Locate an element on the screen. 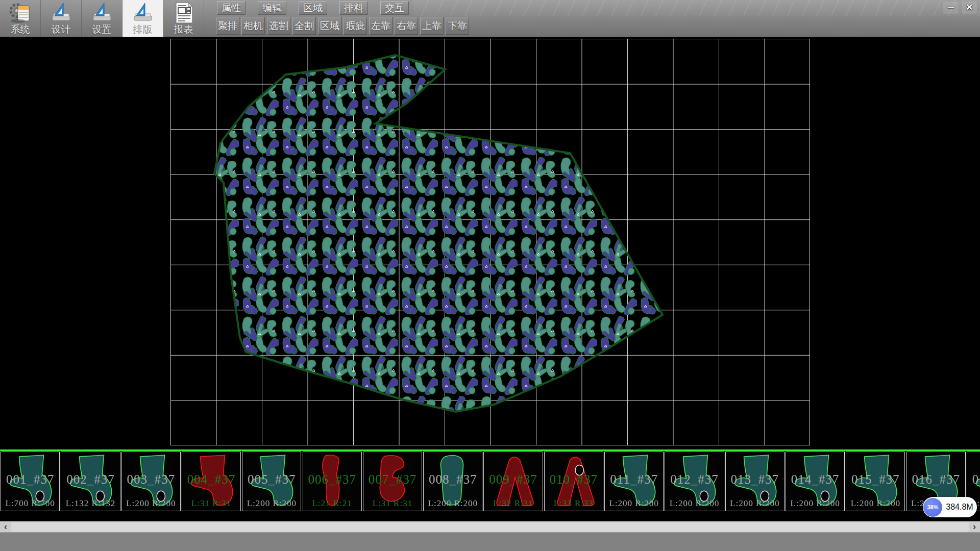 This screenshot has width=980, height=551. piece-thumbnail-013_#37: 013_#37L:200 R:200 is located at coordinates (755, 482).